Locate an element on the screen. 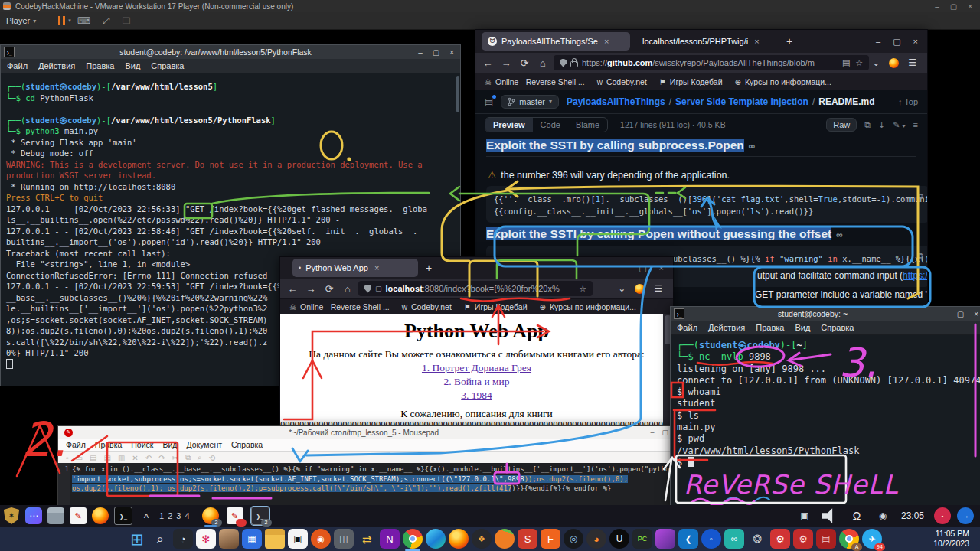 The image size is (980, 551). raw-button: Raw is located at coordinates (841, 125).